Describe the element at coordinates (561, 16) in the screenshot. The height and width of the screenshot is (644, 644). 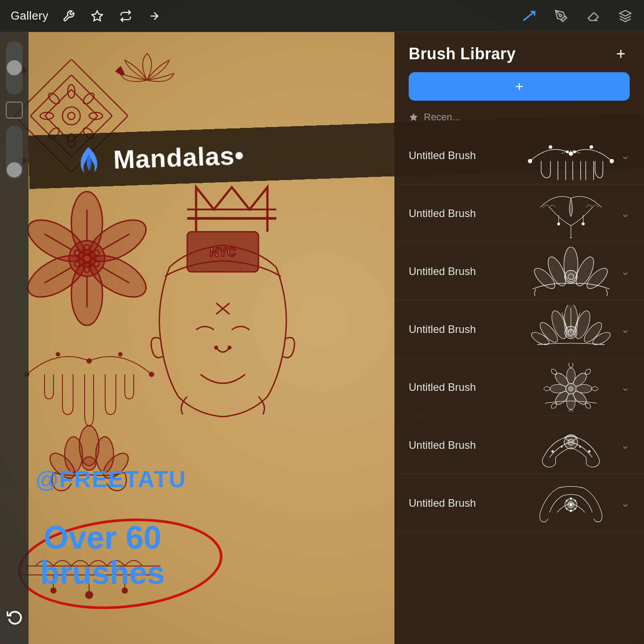
I see `pen-tool-button` at that location.